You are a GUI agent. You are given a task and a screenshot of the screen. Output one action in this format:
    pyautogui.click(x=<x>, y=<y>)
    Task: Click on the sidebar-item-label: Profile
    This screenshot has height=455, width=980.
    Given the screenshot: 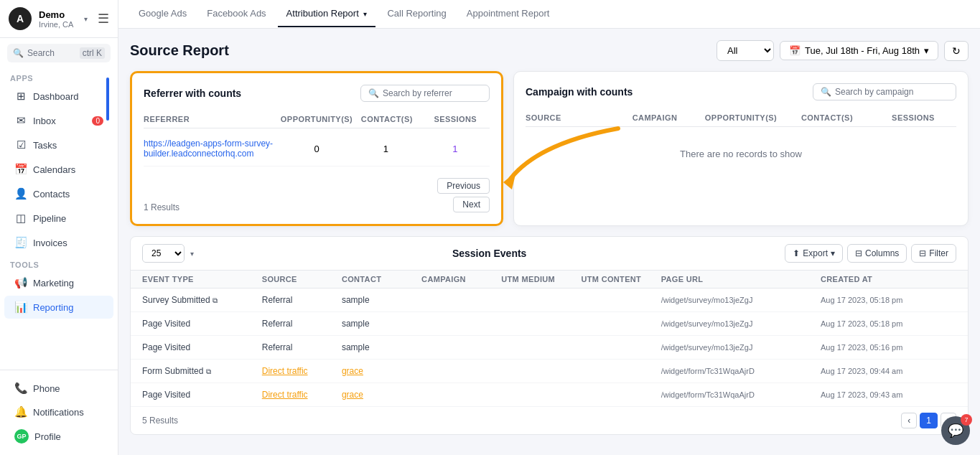 What is the action you would take?
    pyautogui.click(x=47, y=436)
    